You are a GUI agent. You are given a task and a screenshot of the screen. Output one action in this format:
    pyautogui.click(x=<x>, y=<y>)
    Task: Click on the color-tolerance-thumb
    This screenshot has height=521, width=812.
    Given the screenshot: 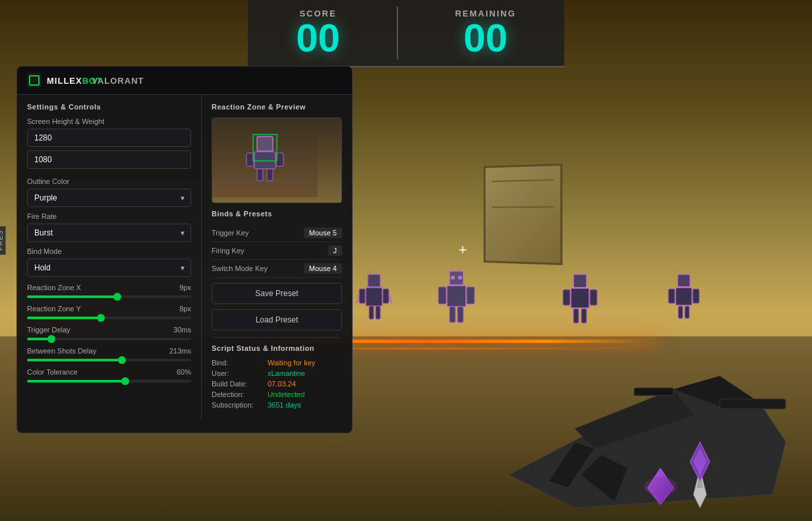 What is the action you would take?
    pyautogui.click(x=125, y=381)
    